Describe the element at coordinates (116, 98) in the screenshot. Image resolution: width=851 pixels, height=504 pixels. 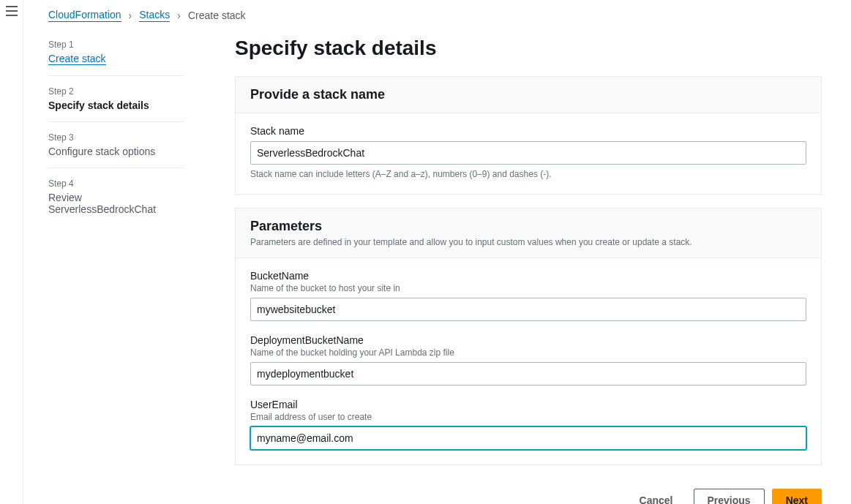
I see `wizard-step-2: Step 2 Specify stack details` at that location.